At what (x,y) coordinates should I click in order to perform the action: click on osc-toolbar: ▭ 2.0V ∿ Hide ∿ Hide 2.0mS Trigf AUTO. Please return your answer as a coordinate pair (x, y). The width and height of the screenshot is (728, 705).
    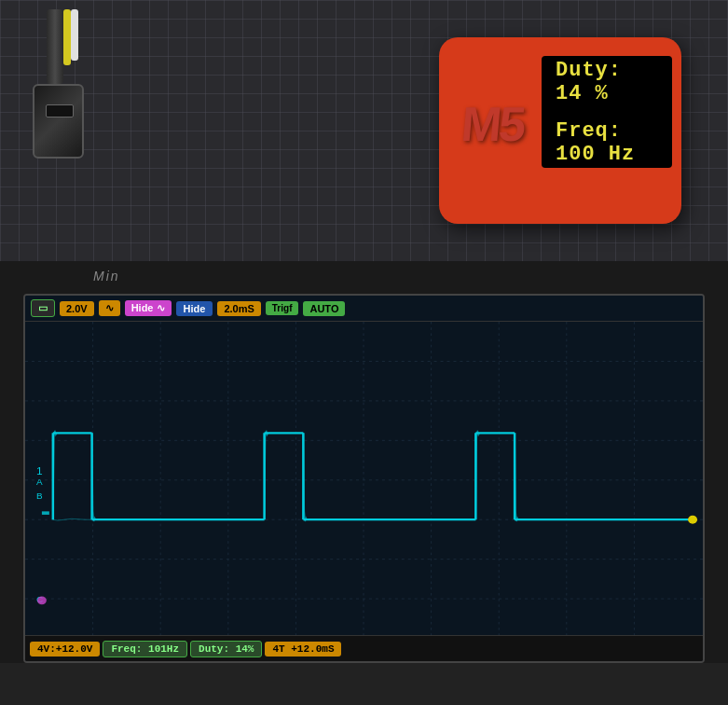
    Looking at the image, I should click on (364, 309).